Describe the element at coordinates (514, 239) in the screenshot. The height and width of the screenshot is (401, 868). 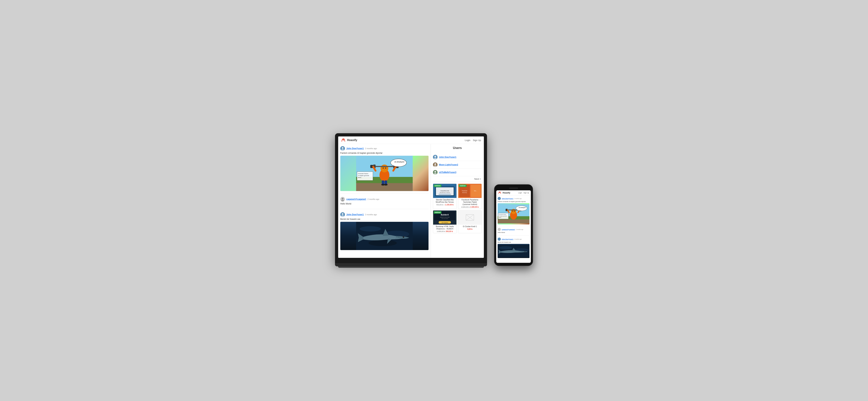
I see `phone-post-3-header: John Doe@user1 2 months ago` at that location.